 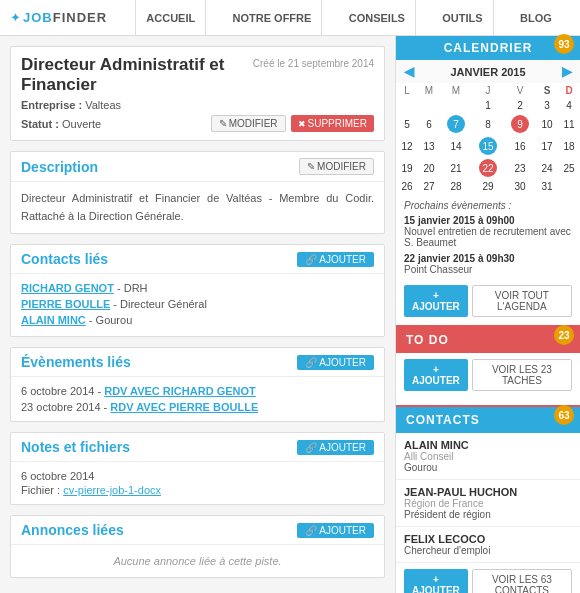 I want to click on contacts-header: Contacts liés 🔗 AJOUTER, so click(x=198, y=260).